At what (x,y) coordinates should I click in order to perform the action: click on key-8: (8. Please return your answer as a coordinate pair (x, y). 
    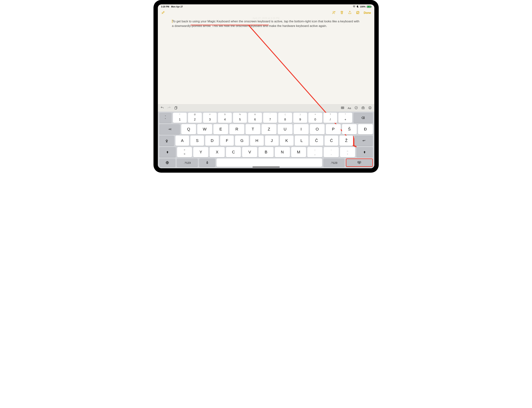
    Looking at the image, I should click on (285, 118).